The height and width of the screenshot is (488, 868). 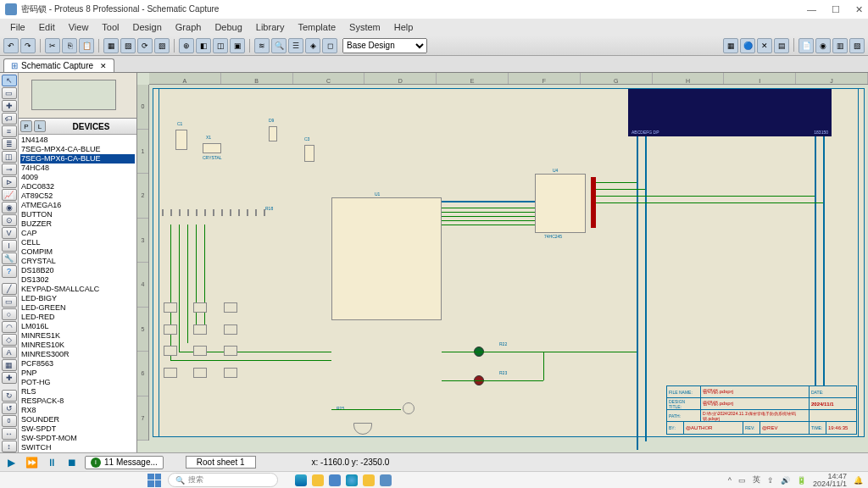 I want to click on report-button: ▧, so click(x=857, y=46).